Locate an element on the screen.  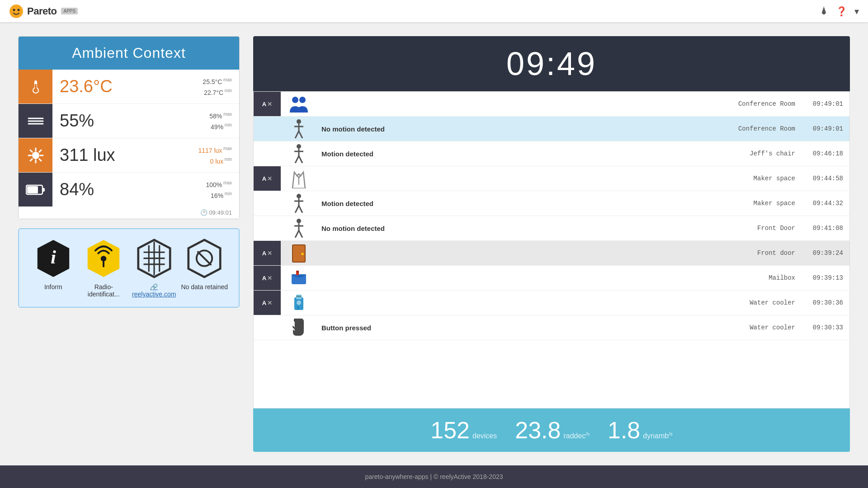
dynamb-value: 1.8 is located at coordinates (624, 430).